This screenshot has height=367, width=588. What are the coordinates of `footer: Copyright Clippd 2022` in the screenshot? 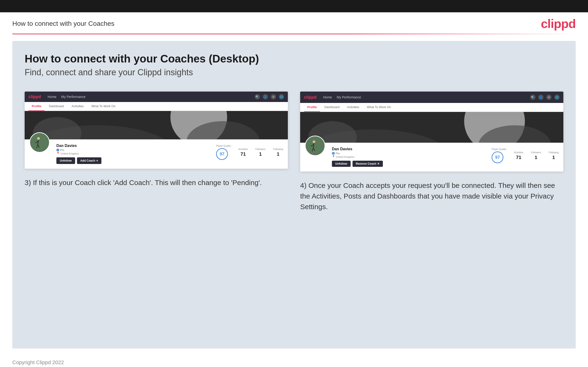 It's located at (294, 361).